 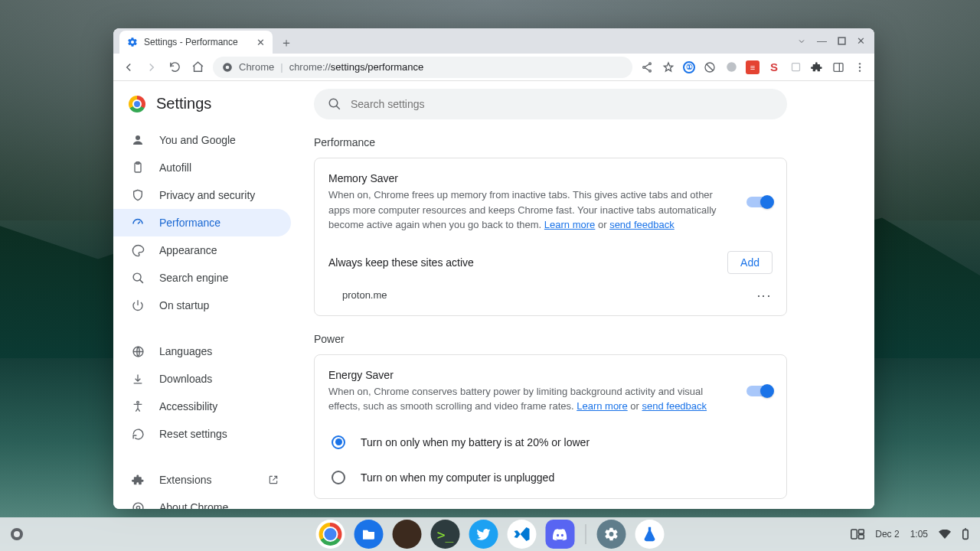 I want to click on shelf-app-brown, so click(x=407, y=534).